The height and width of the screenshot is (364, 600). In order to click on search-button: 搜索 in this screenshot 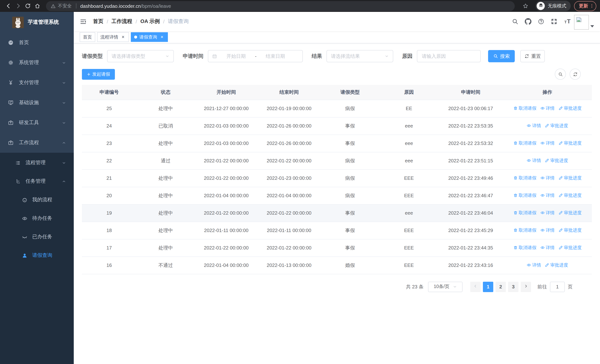, I will do `click(501, 56)`.